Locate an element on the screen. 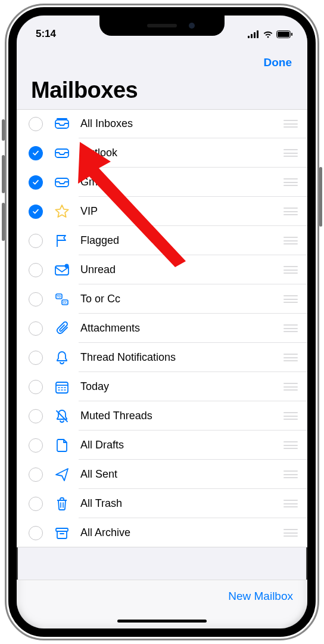 The image size is (324, 644). calendar-icon is located at coordinates (62, 387).